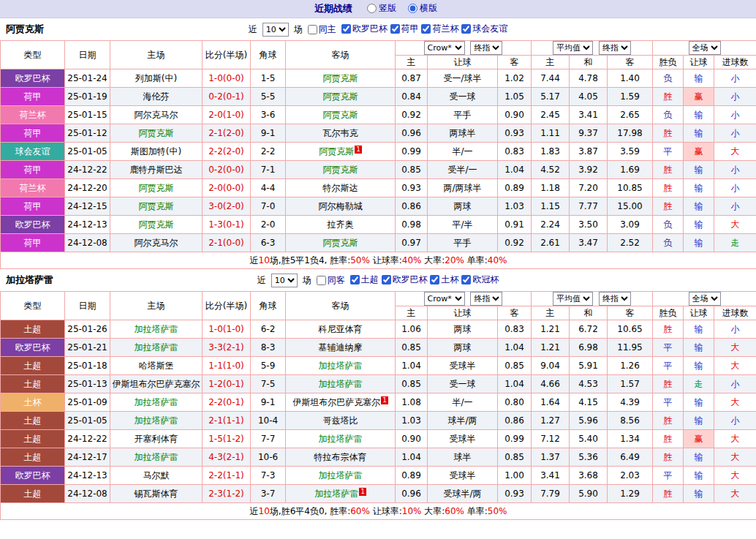 Image resolution: width=756 pixels, height=539 pixels. I want to click on corner-score: 6-3, so click(268, 243).